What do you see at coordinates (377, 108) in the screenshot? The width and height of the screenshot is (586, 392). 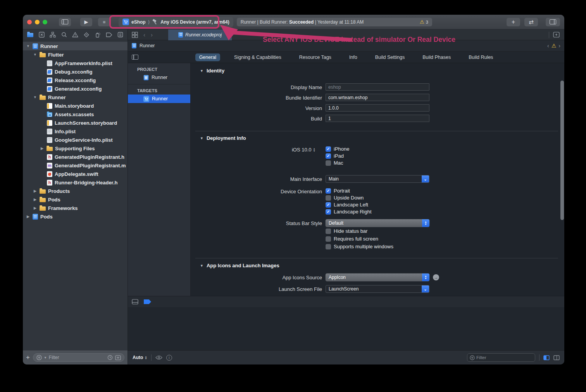 I see `version-field` at bounding box center [377, 108].